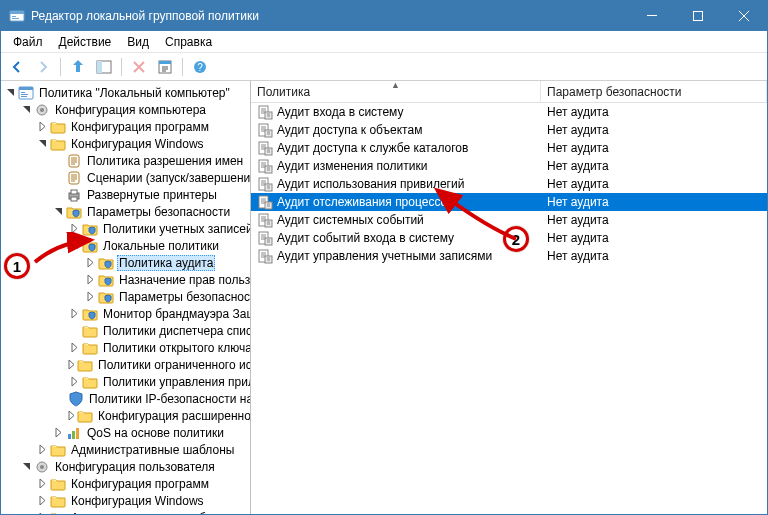  I want to click on help-button: ?, so click(200, 67).